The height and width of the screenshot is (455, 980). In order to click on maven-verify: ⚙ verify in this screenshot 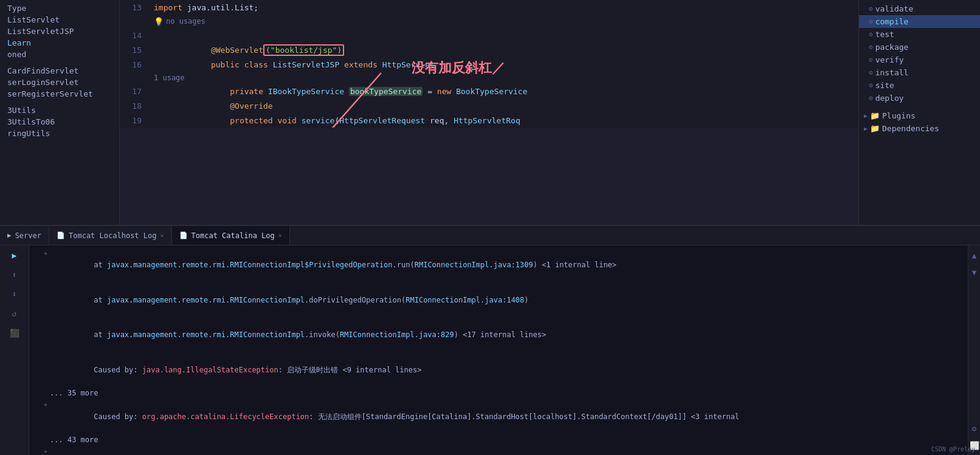, I will do `click(919, 60)`.